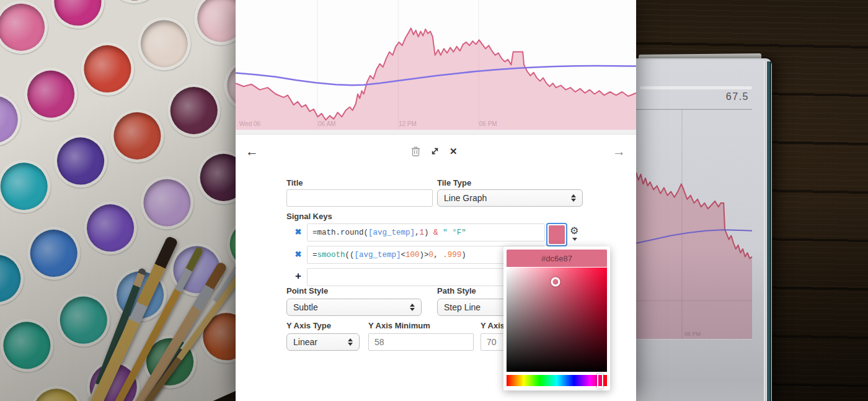 The width and height of the screenshot is (868, 401). I want to click on formula-segment-plain: =math.round(, so click(340, 233).